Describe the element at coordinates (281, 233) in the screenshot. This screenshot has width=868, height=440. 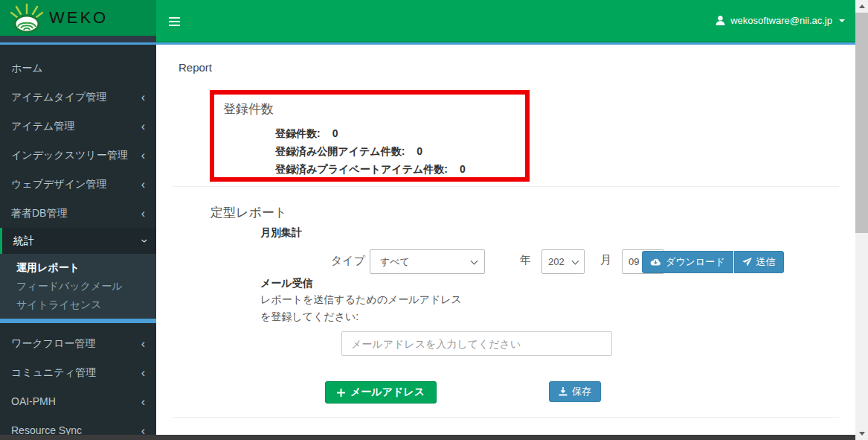
I see `monthly-summary-heading: 月別集計` at that location.